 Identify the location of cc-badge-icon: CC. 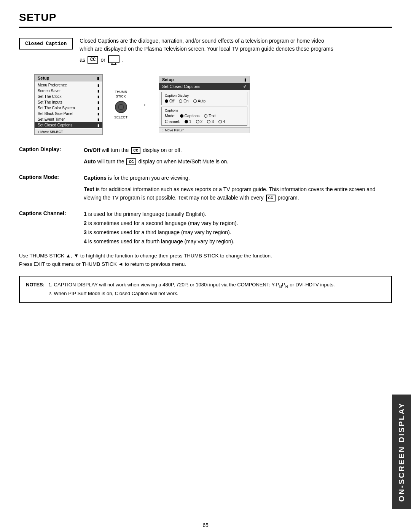
(93, 60).